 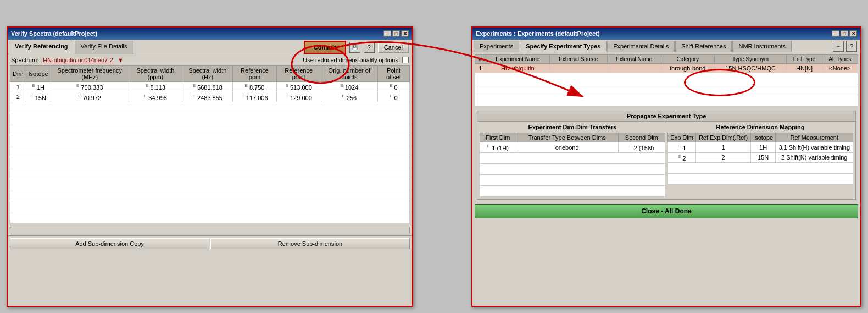 What do you see at coordinates (688, 68) in the screenshot?
I see `cell-category: through-bond` at bounding box center [688, 68].